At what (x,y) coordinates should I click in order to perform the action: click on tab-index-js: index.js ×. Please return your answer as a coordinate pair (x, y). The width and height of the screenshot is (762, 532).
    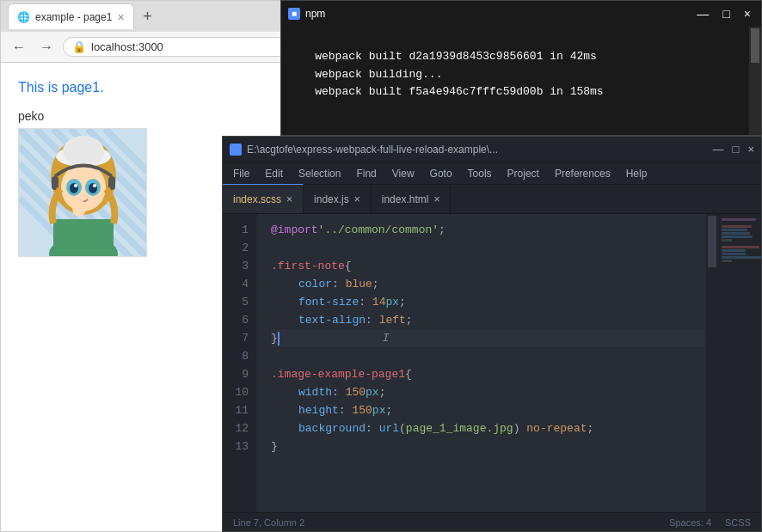
    Looking at the image, I should click on (337, 199).